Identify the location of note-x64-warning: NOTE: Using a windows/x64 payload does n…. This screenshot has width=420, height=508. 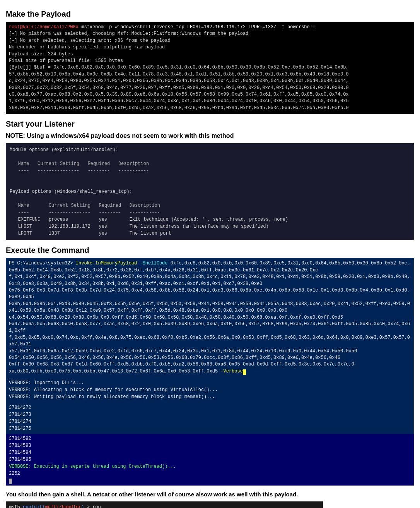
(210, 136).